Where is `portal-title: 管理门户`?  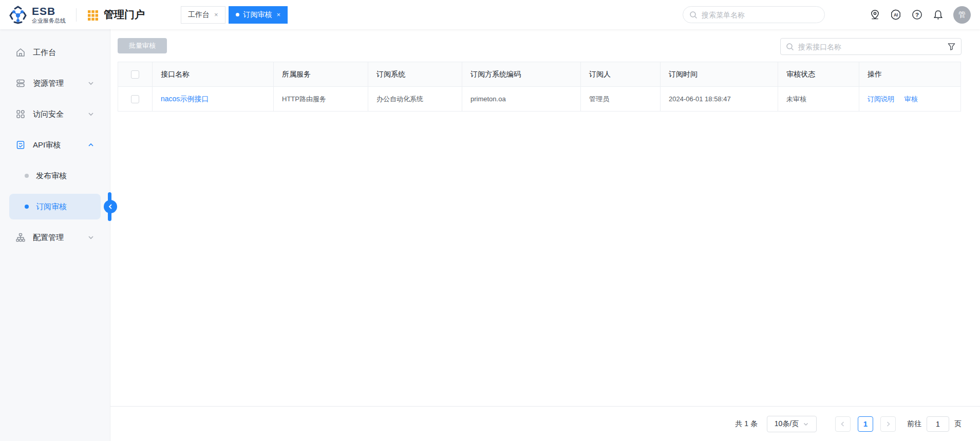 portal-title: 管理门户 is located at coordinates (124, 14).